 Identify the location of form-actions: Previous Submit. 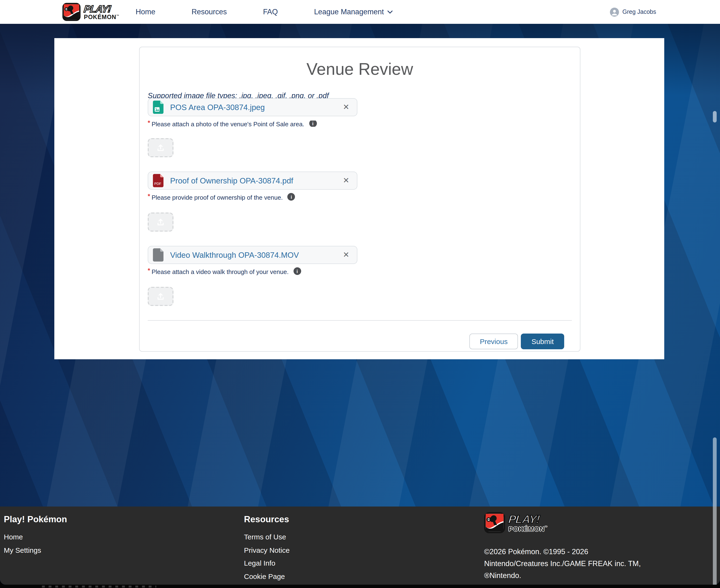
(360, 341).